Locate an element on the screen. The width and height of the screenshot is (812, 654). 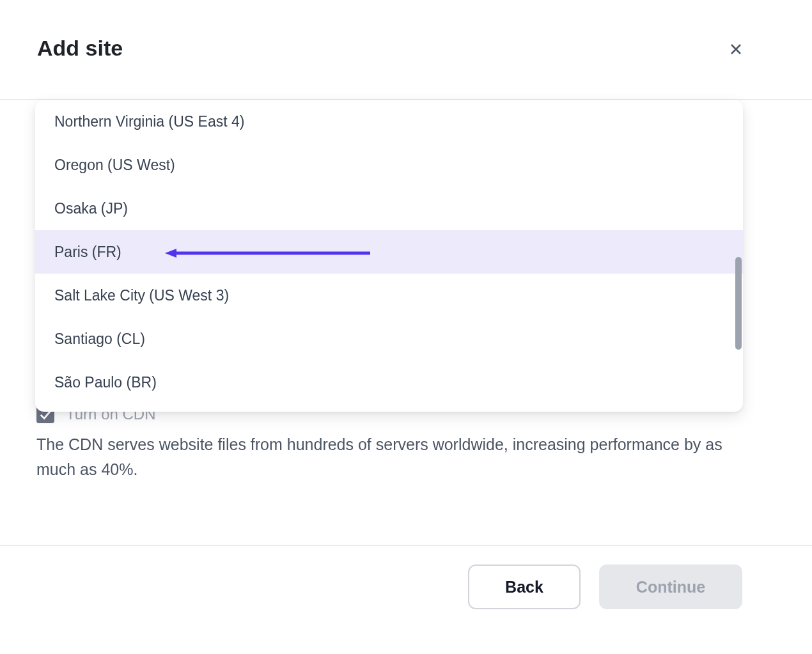
dropdown-option-label: Salt Lake City (US West 3) is located at coordinates (142, 295).